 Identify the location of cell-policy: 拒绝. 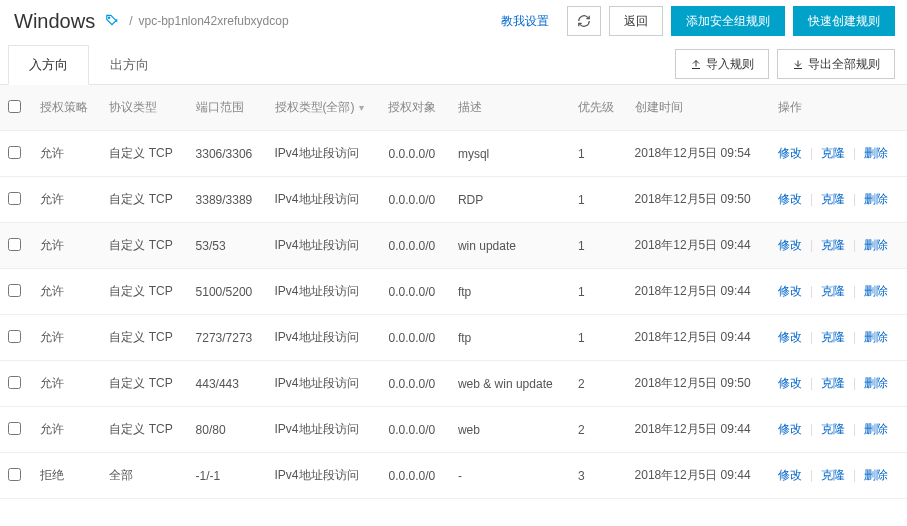
(66, 476).